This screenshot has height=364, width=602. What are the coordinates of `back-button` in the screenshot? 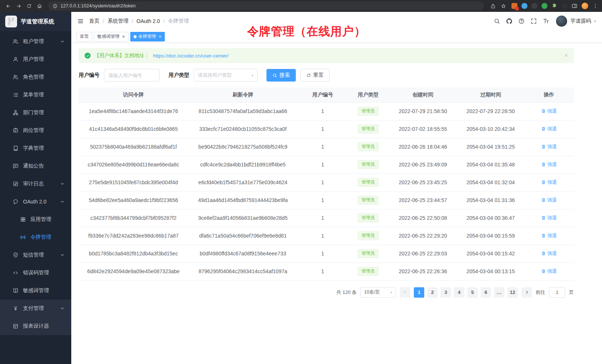 It's located at (8, 6).